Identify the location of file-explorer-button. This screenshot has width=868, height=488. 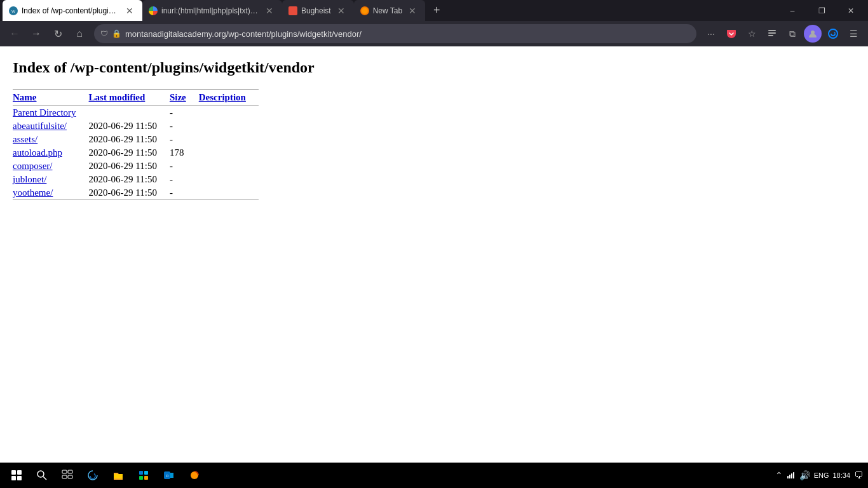
(118, 475).